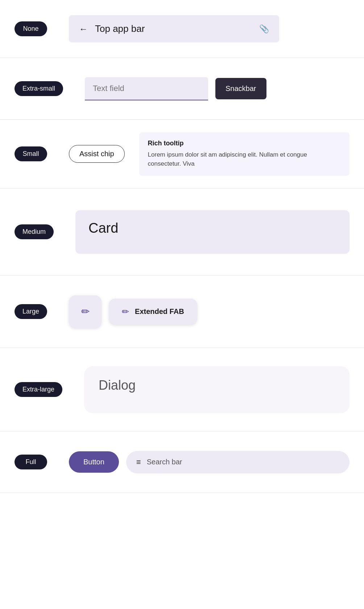  I want to click on row-extra-large: Extra-large Dialog, so click(182, 390).